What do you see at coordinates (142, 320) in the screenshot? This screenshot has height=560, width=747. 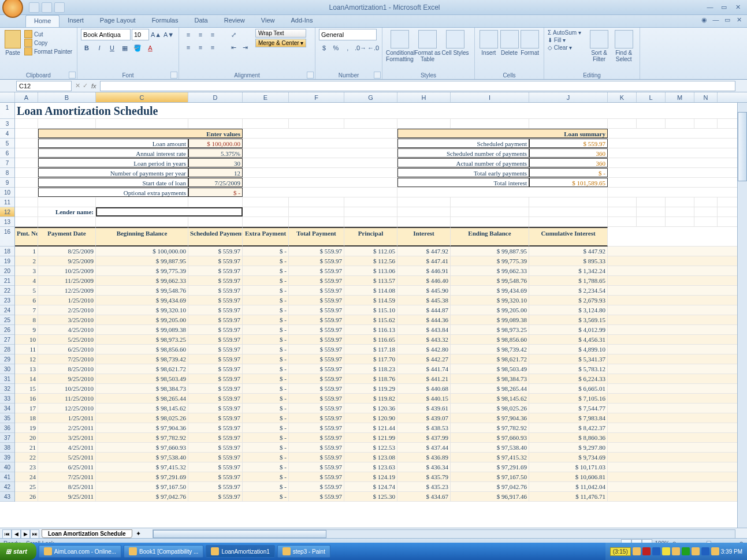 I see `cell: $ 99,205.00` at bounding box center [142, 320].